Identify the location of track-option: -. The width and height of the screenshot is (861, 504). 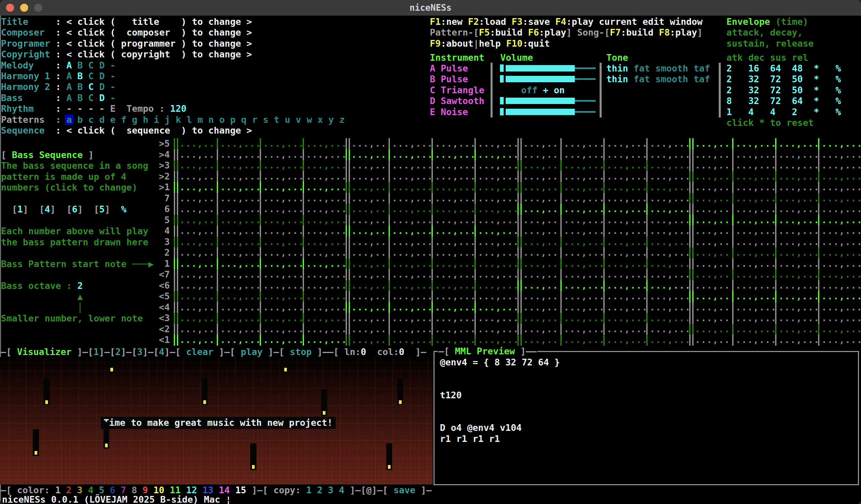
(115, 65).